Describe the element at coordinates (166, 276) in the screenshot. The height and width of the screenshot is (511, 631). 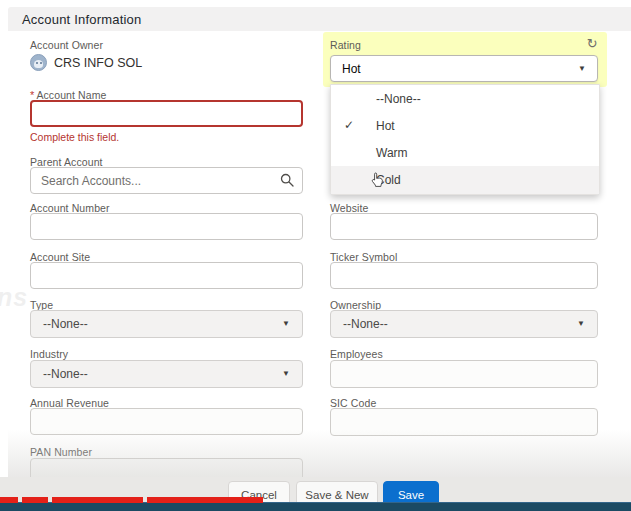
I see `account-site-input` at that location.